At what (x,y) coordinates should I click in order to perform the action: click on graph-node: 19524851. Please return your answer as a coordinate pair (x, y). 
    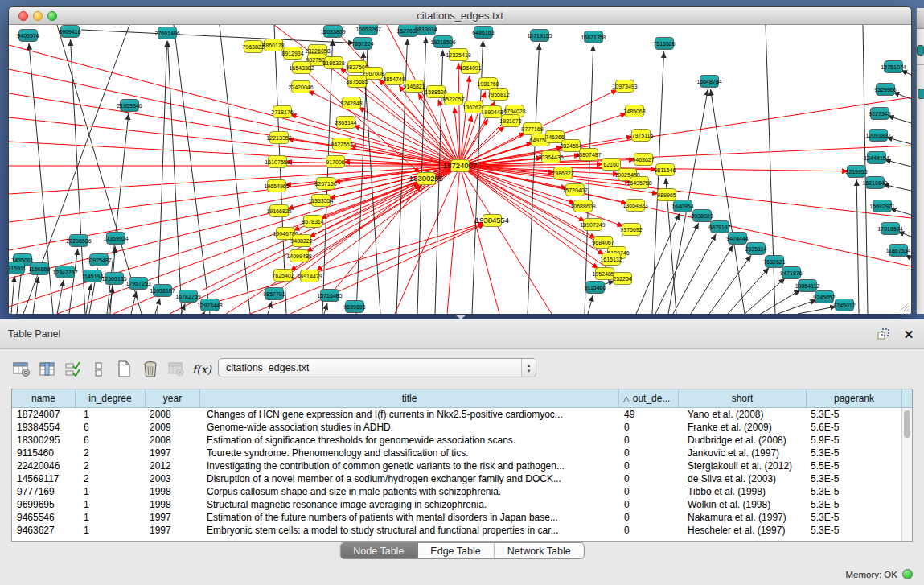
    Looking at the image, I should click on (605, 274).